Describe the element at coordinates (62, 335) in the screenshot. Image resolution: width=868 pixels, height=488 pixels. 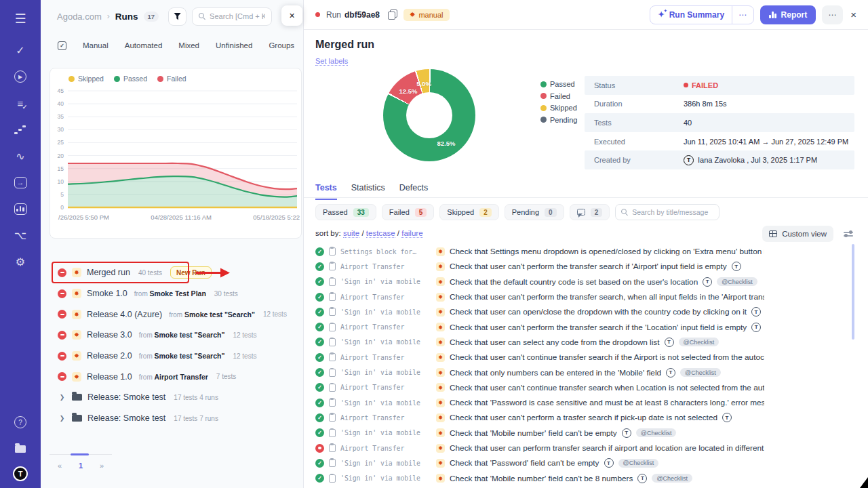
I see `failed-status-icon` at that location.